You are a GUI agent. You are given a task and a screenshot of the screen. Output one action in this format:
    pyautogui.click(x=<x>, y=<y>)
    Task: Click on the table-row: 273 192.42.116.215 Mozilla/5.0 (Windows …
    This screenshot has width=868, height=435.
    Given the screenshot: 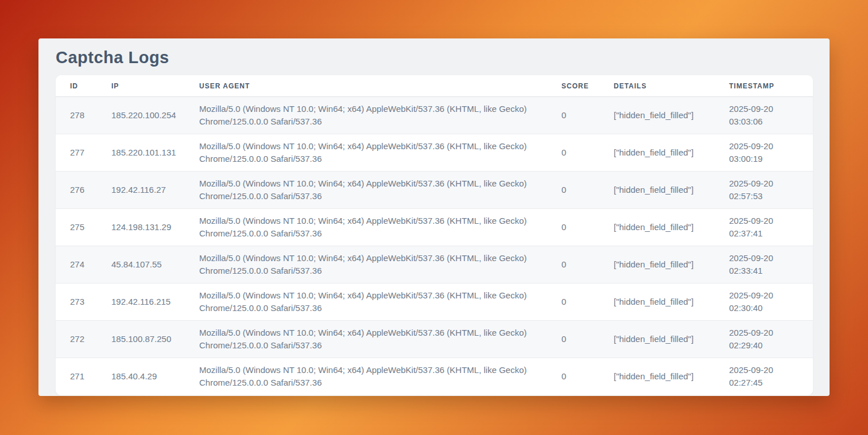 What is the action you would take?
    pyautogui.click(x=434, y=302)
    